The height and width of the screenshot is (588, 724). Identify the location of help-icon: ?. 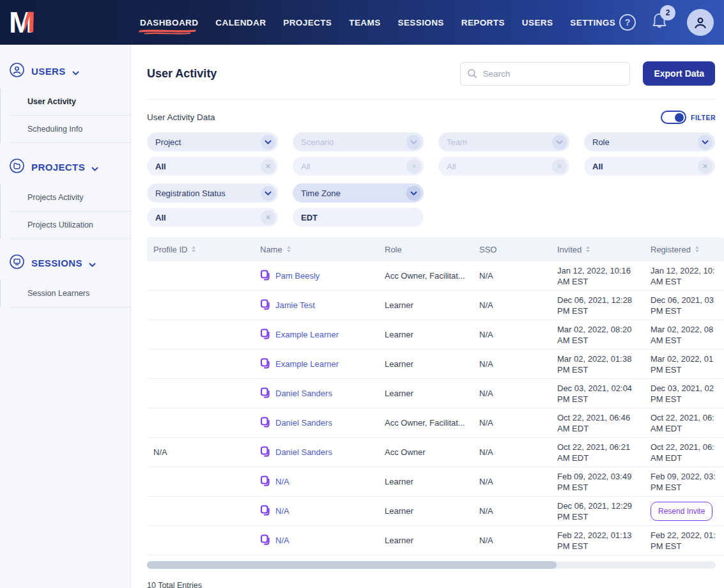
(628, 22).